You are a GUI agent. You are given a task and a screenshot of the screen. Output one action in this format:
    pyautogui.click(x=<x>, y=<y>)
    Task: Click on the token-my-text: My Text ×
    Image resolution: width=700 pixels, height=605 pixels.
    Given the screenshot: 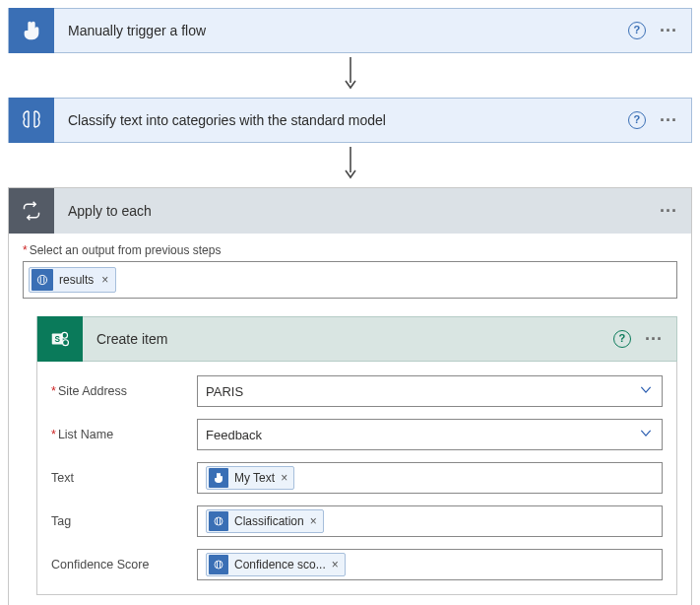 What is the action you would take?
    pyautogui.click(x=250, y=478)
    